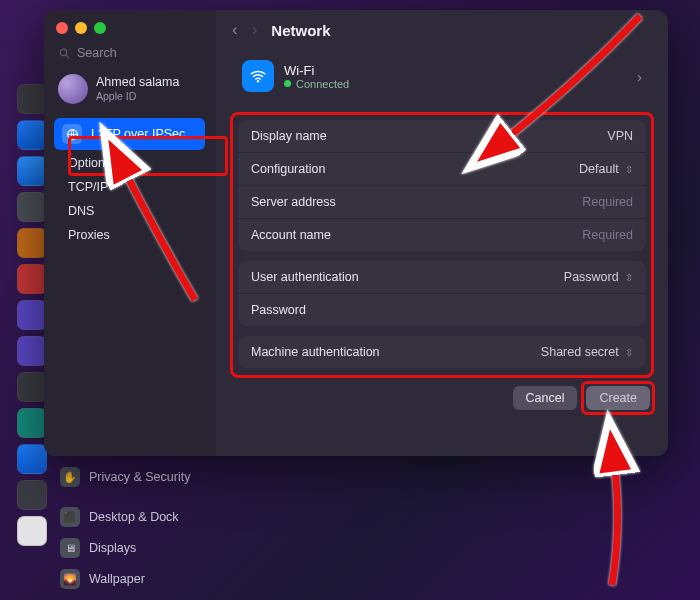  I want to click on search-input: Search, so click(132, 57).